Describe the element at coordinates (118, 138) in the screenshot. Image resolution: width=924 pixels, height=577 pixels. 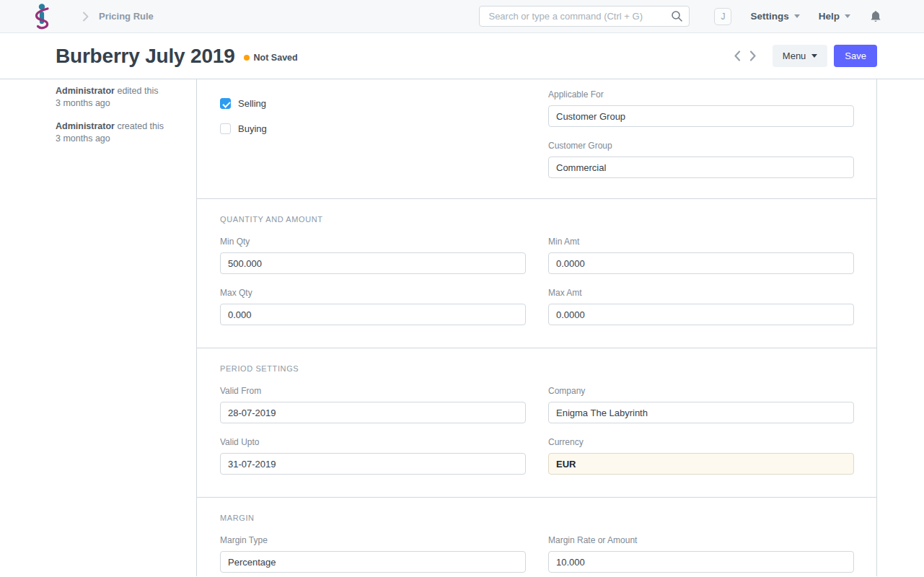
I see `created-when: 3 months ago` at that location.